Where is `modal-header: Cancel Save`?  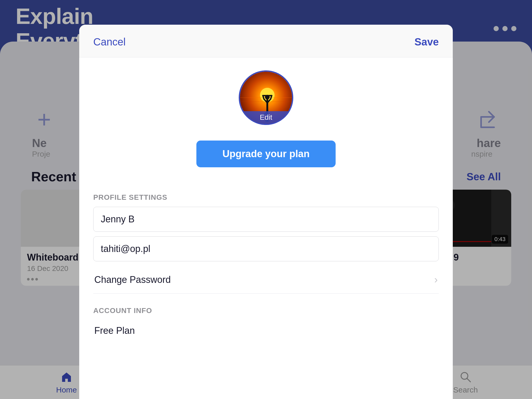
modal-header: Cancel Save is located at coordinates (266, 41).